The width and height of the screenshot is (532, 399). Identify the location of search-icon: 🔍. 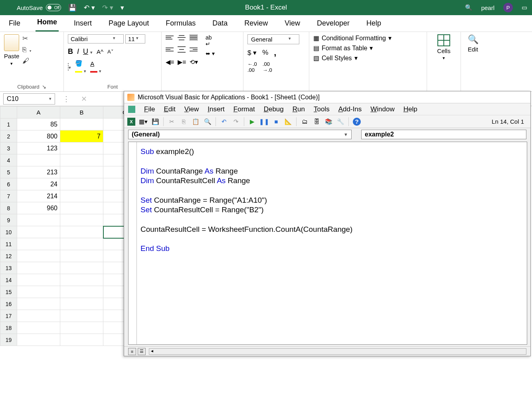
(469, 8).